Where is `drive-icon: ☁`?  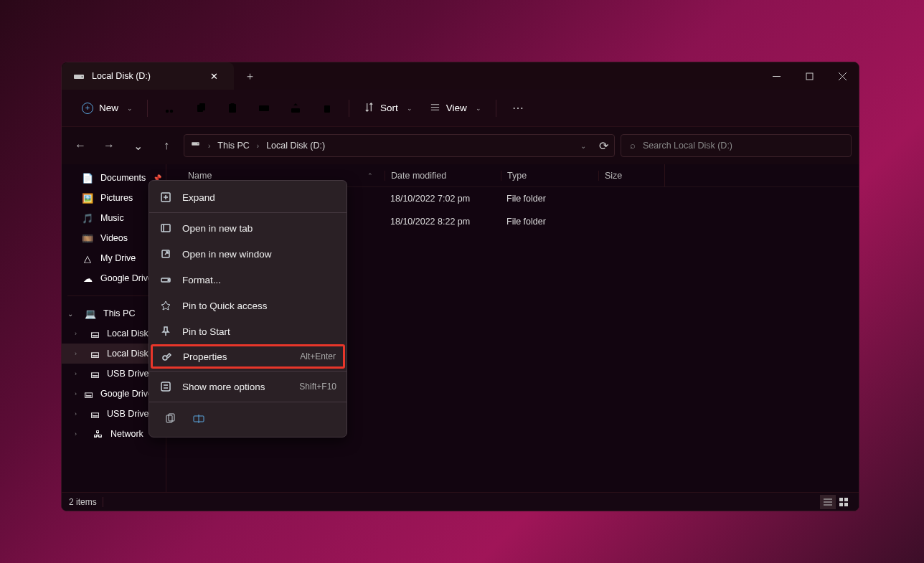
drive-icon: ☁ is located at coordinates (88, 278).